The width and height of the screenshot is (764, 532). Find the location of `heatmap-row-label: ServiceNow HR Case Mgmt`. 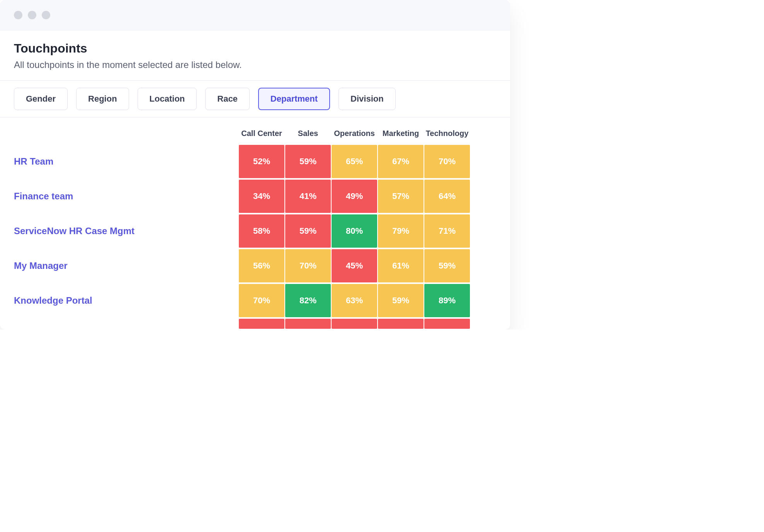

heatmap-row-label: ServiceNow HR Case Mgmt is located at coordinates (126, 231).